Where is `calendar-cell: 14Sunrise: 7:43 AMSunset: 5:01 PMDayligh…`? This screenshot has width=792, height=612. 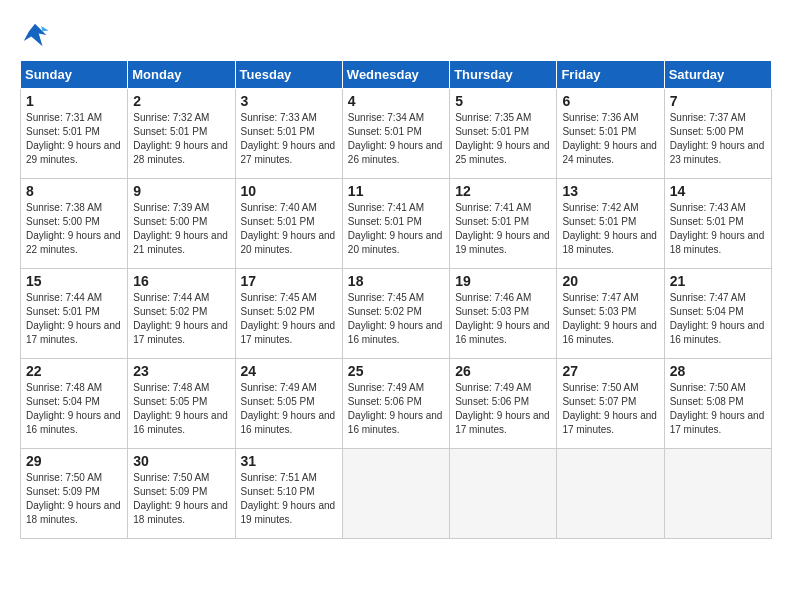 calendar-cell: 14Sunrise: 7:43 AMSunset: 5:01 PMDayligh… is located at coordinates (718, 224).